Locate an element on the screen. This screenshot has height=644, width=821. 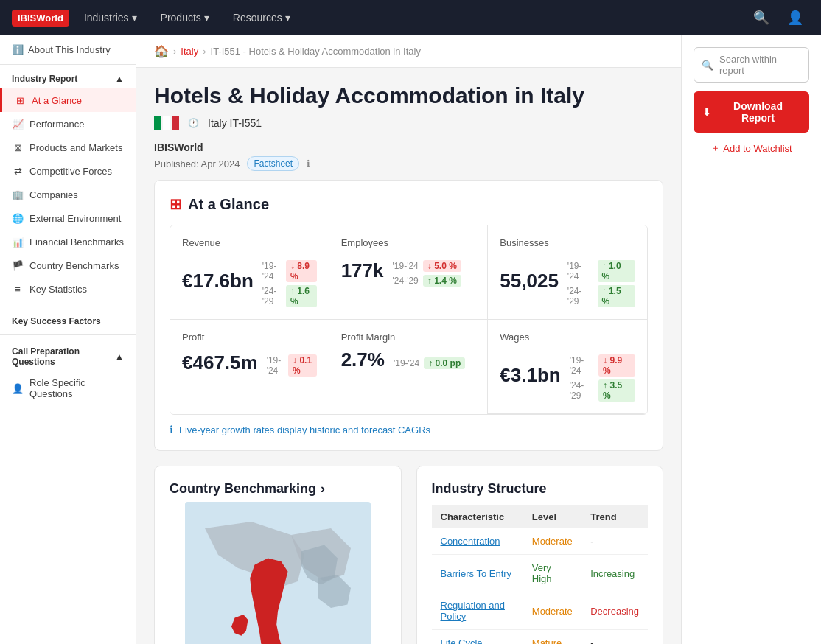
table-row: ConcentrationModerate- is located at coordinates (540, 542).